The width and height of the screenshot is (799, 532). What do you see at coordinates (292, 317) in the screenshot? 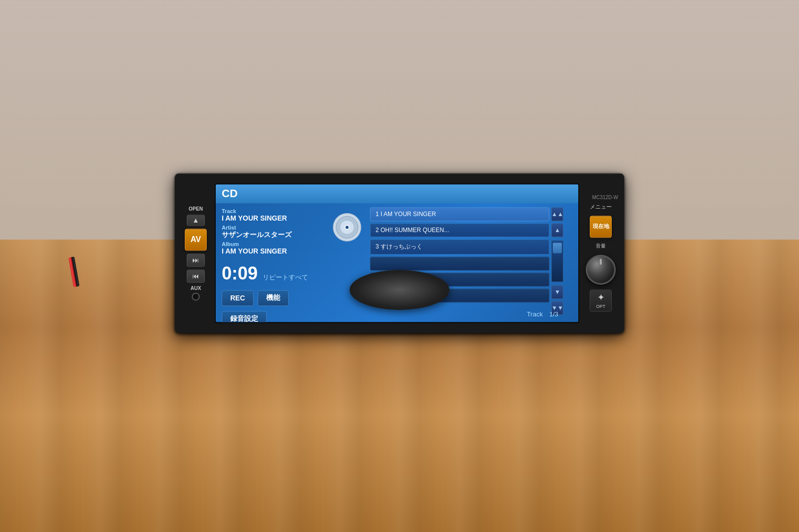
I see `button-row-2: 録音設定` at bounding box center [292, 317].